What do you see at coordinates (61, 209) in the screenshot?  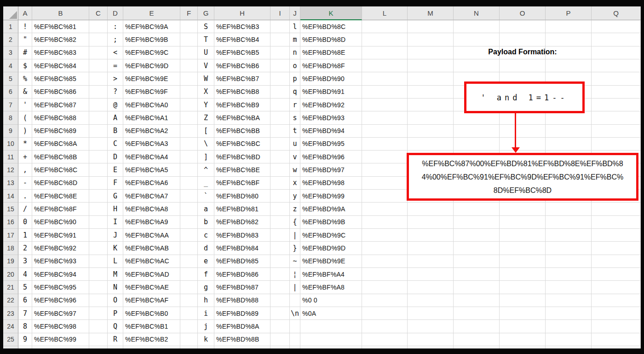 I see `cell-B15: %EF%BC%8F` at bounding box center [61, 209].